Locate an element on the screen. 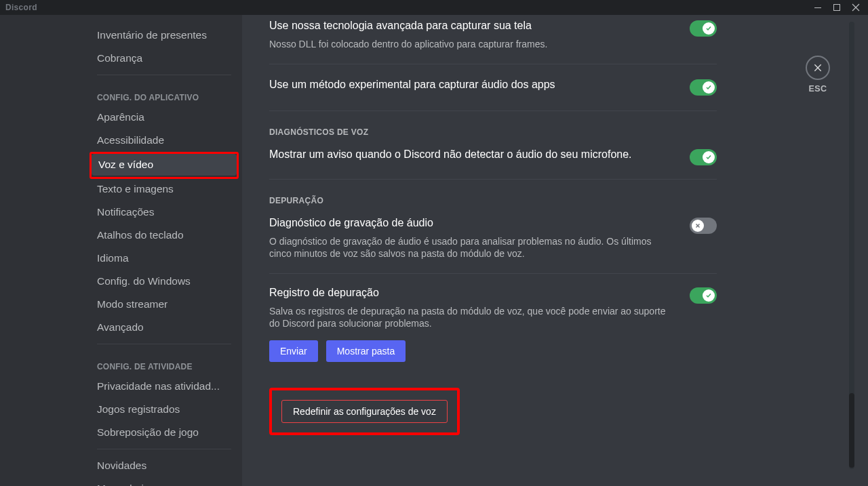 The width and height of the screenshot is (868, 486). sidebar-item-keybinds: Atalhos do teclado is located at coordinates (164, 235).